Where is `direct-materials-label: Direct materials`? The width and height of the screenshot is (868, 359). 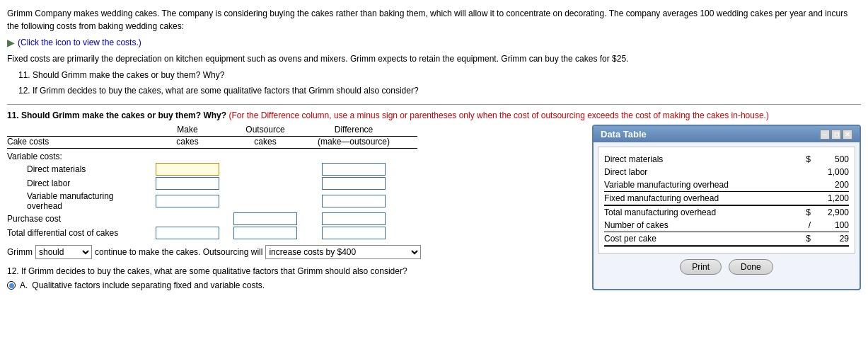
direct-materials-label: Direct materials is located at coordinates (78, 169).